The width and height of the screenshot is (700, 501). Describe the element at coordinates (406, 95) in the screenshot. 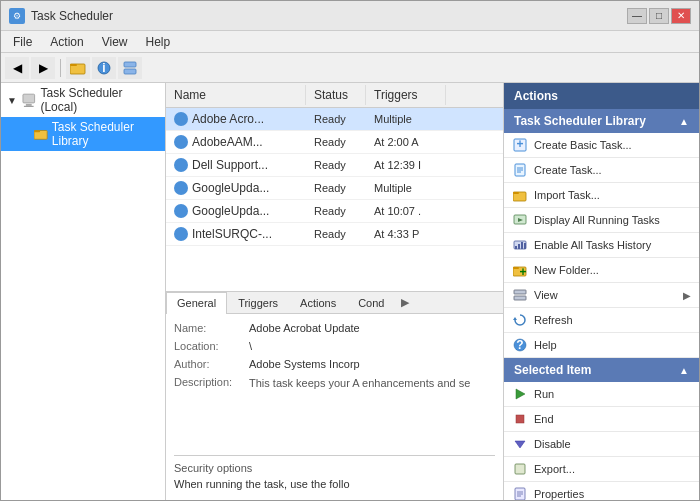

I see `header-triggers: Triggers` at that location.